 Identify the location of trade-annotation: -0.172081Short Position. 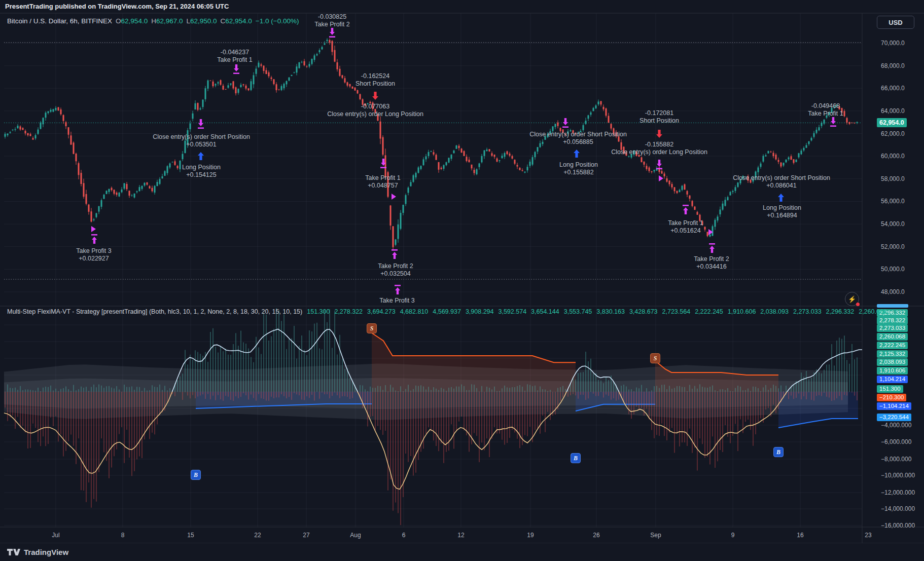
(659, 117).